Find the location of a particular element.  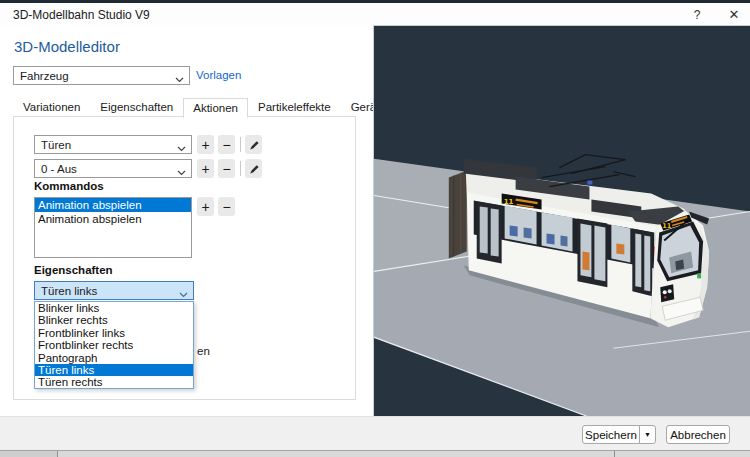

tab-strip: Variationen Eigenschaften Aktionen Parti… is located at coordinates (215, 108).